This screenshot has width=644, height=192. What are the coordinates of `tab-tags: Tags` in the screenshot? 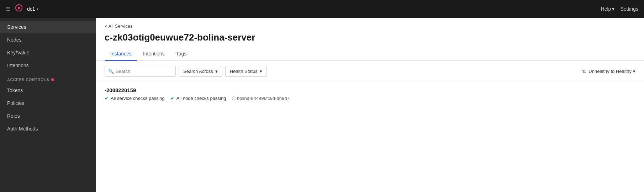 It's located at (181, 54).